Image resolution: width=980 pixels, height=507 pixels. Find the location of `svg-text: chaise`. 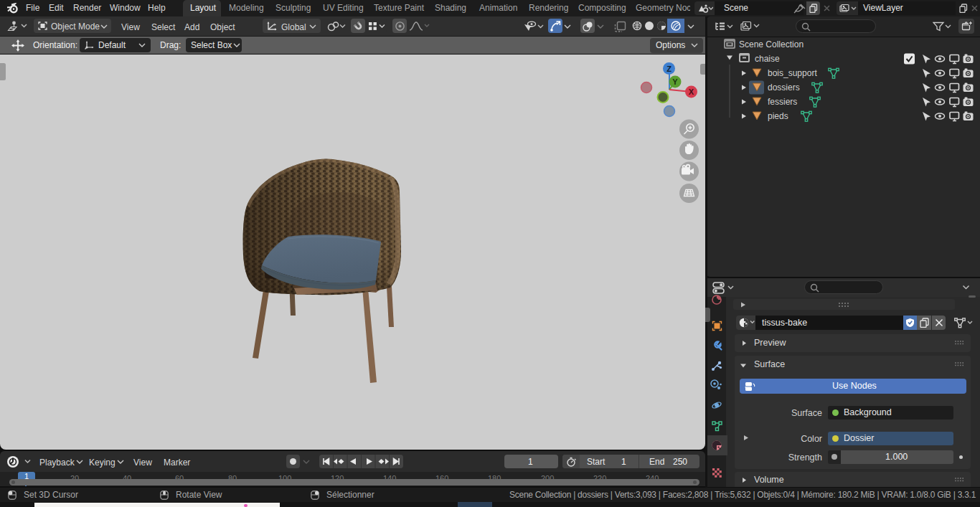

svg-text: chaise is located at coordinates (768, 59).